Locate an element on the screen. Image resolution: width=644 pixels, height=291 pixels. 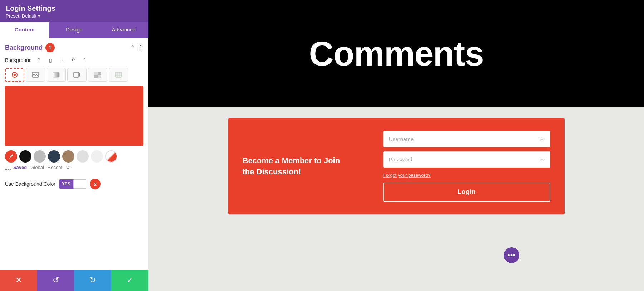
use-bg-toggle: YES is located at coordinates (73, 184).